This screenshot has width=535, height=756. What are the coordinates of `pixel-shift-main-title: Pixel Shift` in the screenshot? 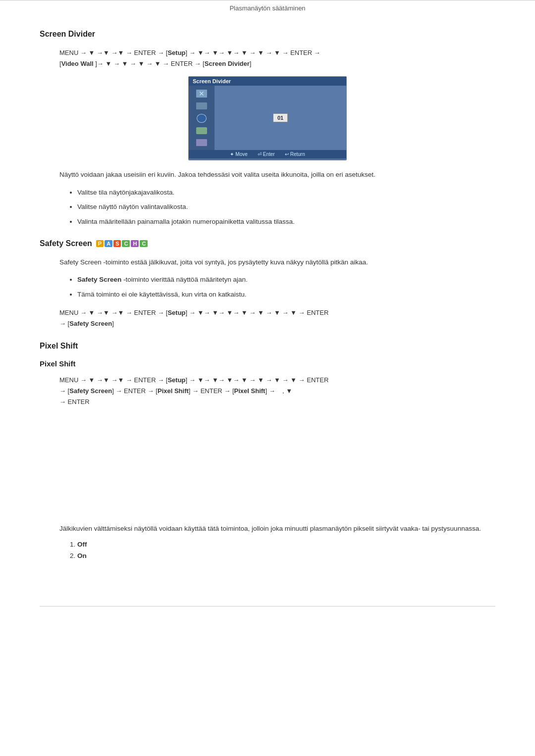 It's located at (268, 346).